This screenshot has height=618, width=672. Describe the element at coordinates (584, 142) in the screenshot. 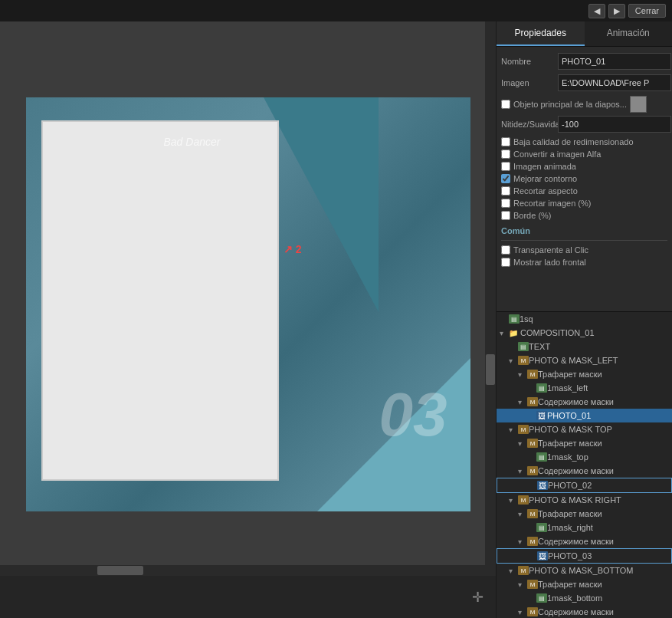

I see `checkbox-row-baja-calidad-de-redimensionado: Baja calidad de redimensionado` at that location.